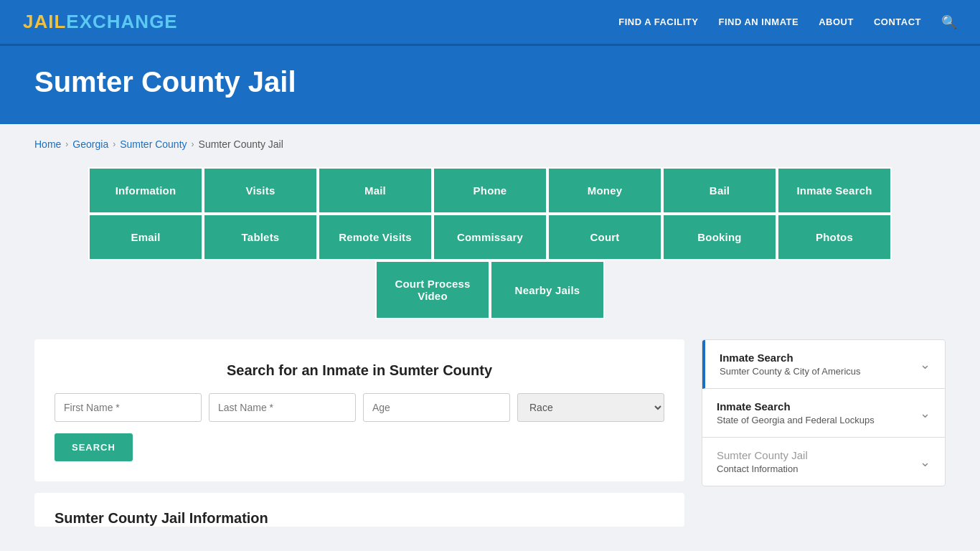 The image size is (980, 551). I want to click on tile-tablets: Tablets, so click(260, 237).